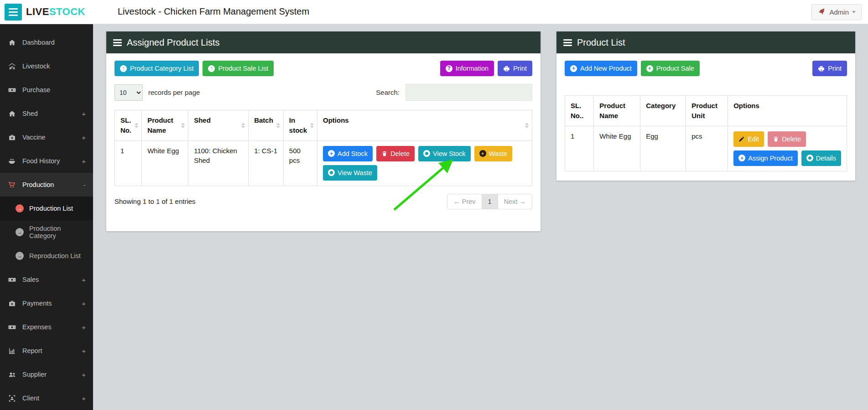  Describe the element at coordinates (47, 161) in the screenshot. I see `sidebar-item-food-history: Food History +` at that location.